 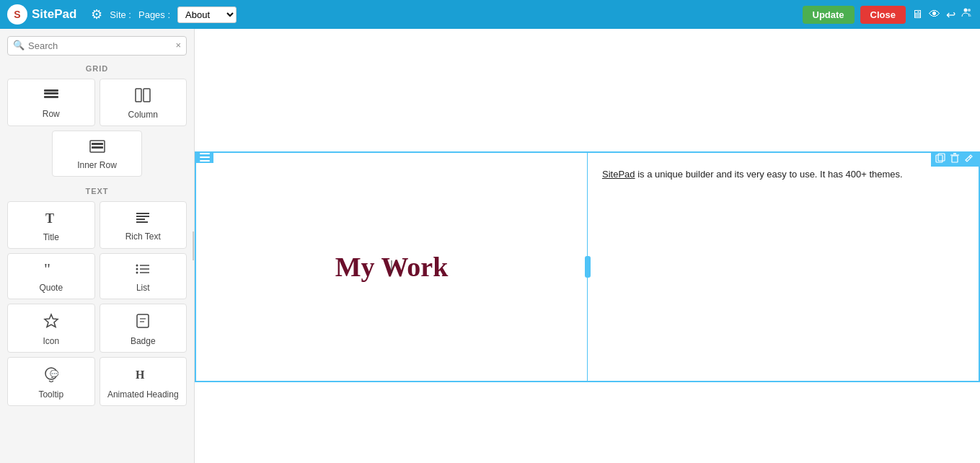 What do you see at coordinates (50, 394) in the screenshot?
I see `tooltip-label: Tooltip` at bounding box center [50, 394].